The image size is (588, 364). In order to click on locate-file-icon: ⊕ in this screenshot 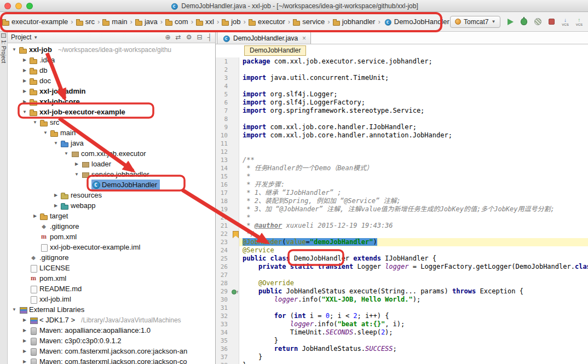, I will do `click(168, 37)`.